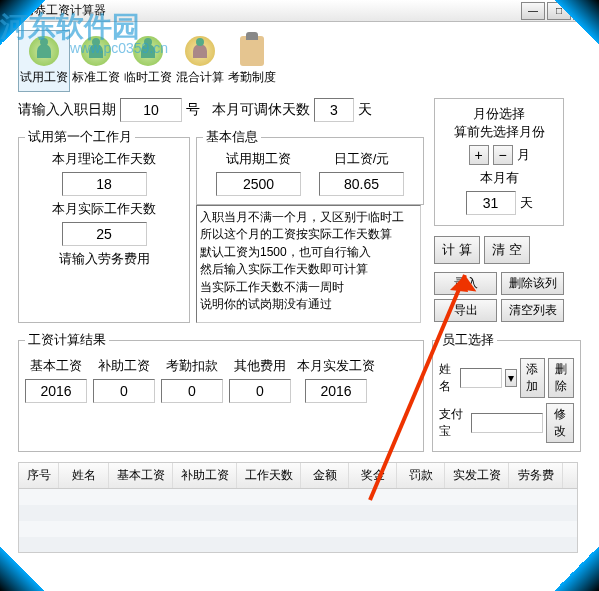 The width and height of the screenshot is (599, 591). What do you see at coordinates (200, 78) in the screenshot?
I see `tab-label: 混合计算` at bounding box center [200, 78].